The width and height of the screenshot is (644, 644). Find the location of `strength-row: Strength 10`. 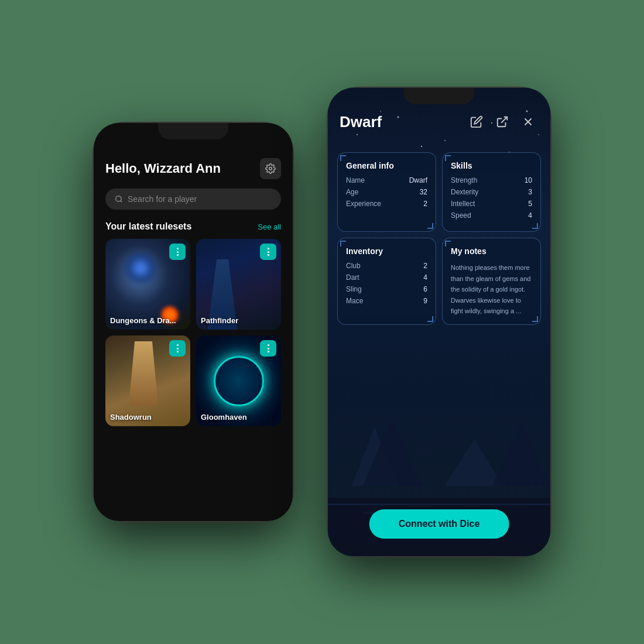

strength-row: Strength 10 is located at coordinates (492, 180).